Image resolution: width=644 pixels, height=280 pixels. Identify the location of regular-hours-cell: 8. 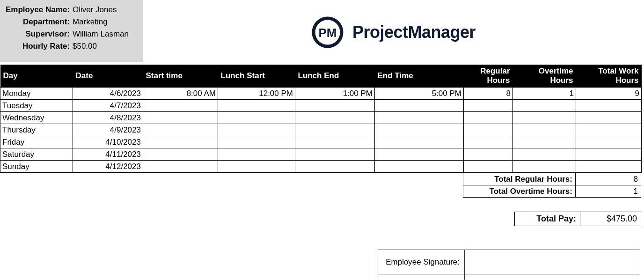
(489, 94).